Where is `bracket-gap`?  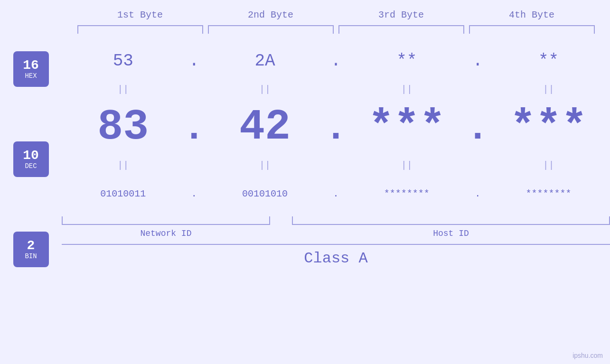
bracket-gap is located at coordinates (281, 221).